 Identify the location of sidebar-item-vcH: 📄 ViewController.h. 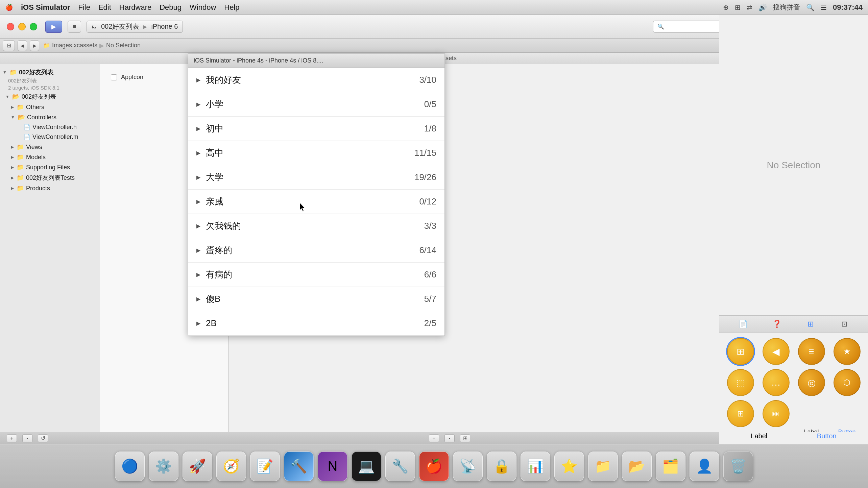
(50, 127).